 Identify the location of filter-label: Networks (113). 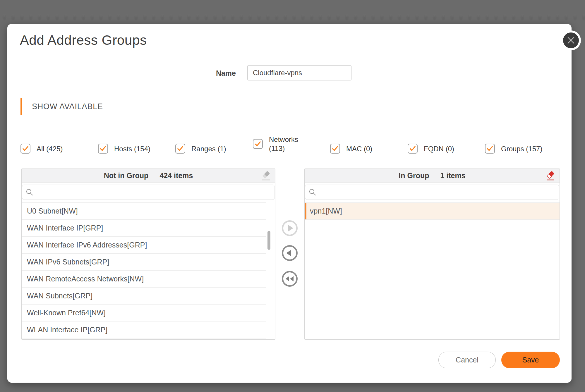
(284, 144).